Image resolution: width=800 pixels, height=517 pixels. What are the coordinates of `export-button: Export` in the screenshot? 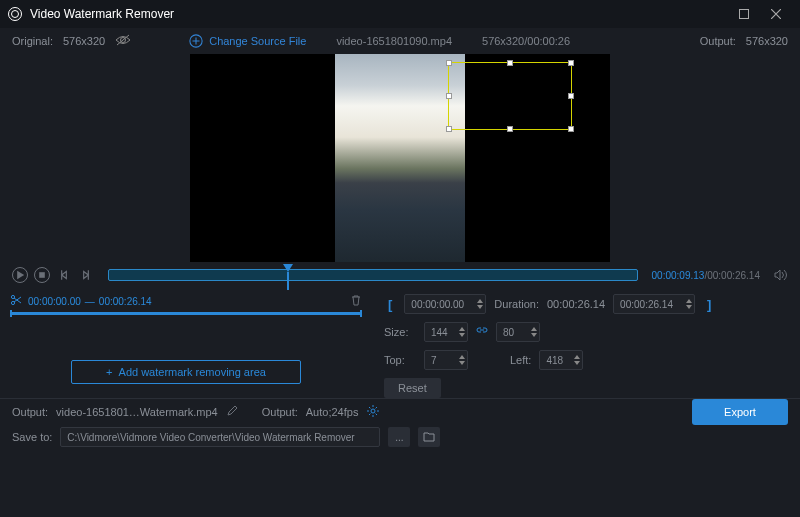 It's located at (740, 412).